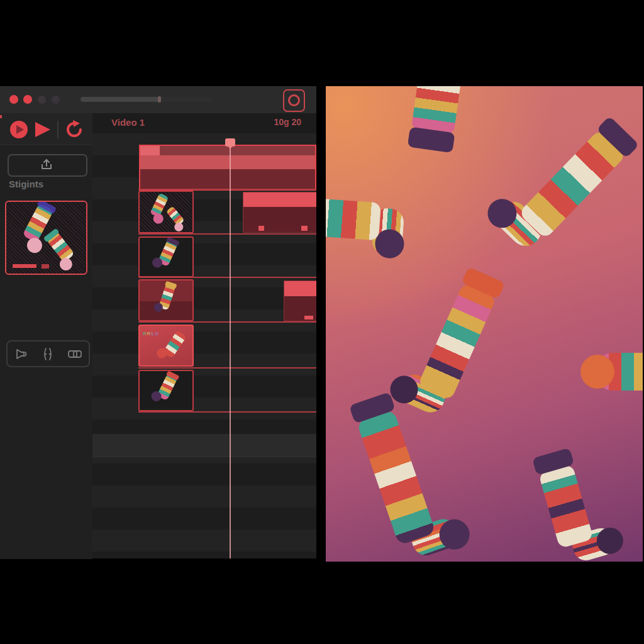 This screenshot has height=644, width=644. What do you see at coordinates (58, 130) in the screenshot?
I see `toolbar-divider` at bounding box center [58, 130].